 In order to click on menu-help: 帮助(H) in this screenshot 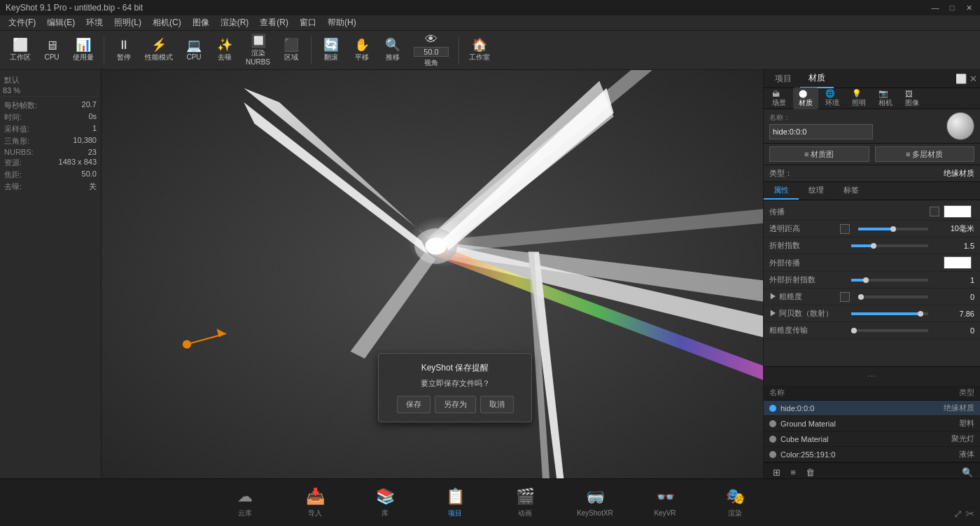, I will do `click(342, 22)`.